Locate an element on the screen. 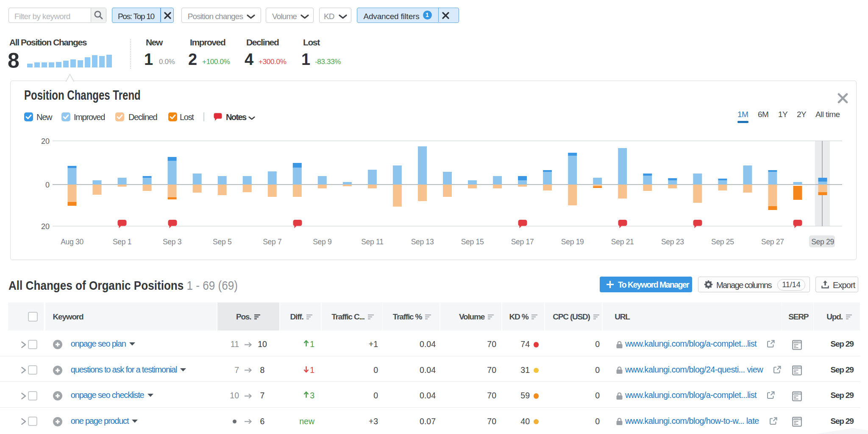 The width and height of the screenshot is (868, 434). svg-text: Sep 11 is located at coordinates (372, 242).